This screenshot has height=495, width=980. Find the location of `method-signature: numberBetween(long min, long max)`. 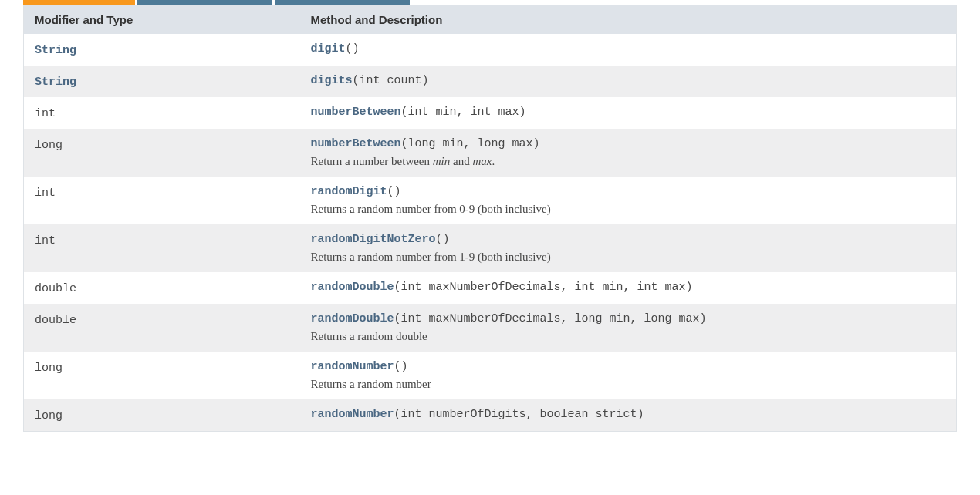

method-signature: numberBetween(long min, long max) is located at coordinates (628, 143).